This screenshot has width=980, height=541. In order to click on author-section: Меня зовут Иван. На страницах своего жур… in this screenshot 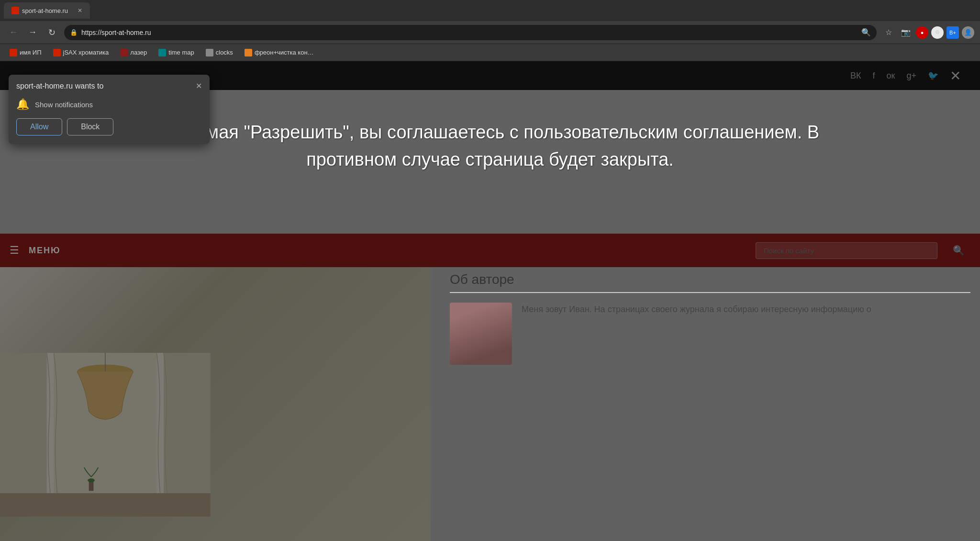, I will do `click(710, 334)`.